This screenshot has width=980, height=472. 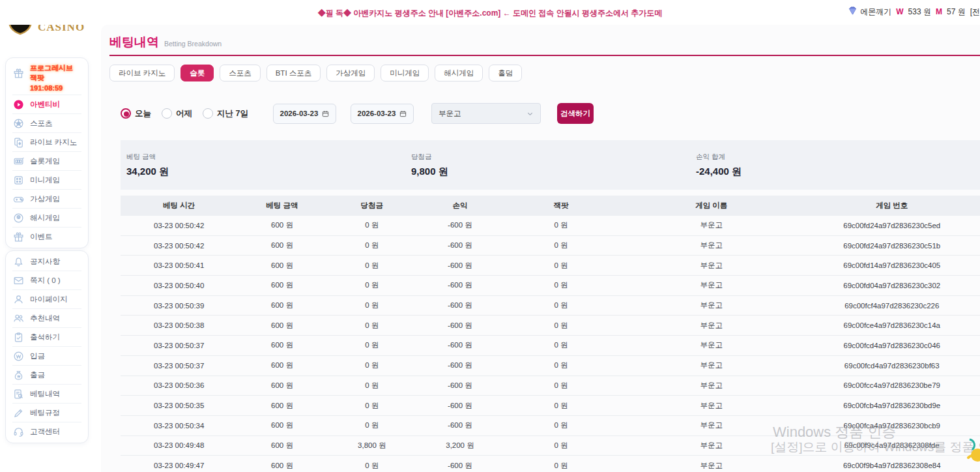 I want to click on date-range-radio: 오늘, so click(x=136, y=113).